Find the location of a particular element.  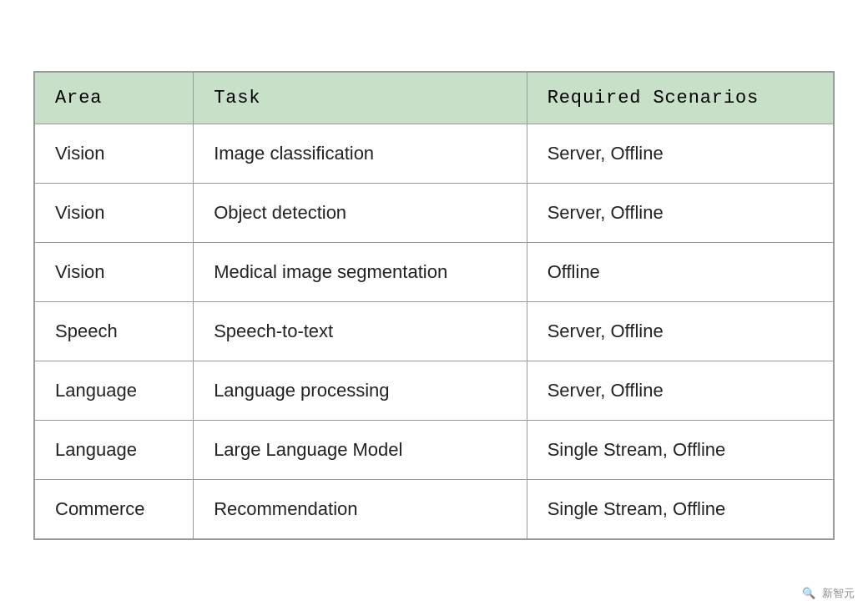

cell-scenarios: Offline is located at coordinates (679, 272).